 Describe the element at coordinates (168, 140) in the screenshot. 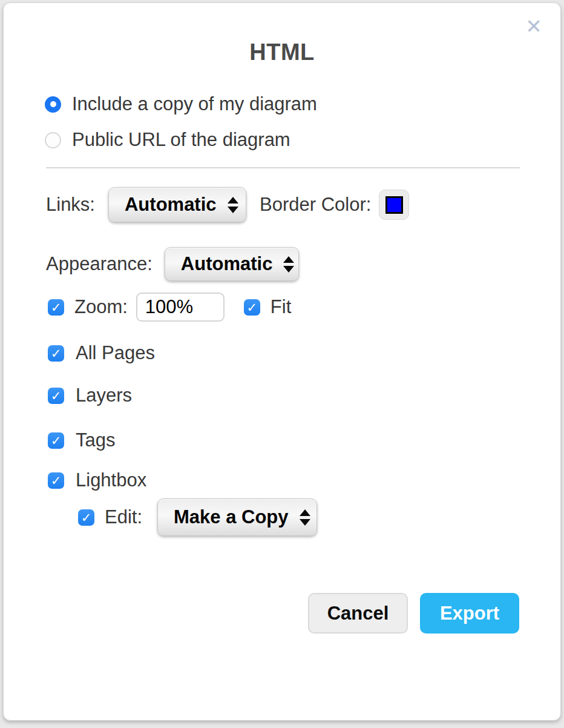

I see `radio-row-public-url: Public URL of the diagram` at that location.